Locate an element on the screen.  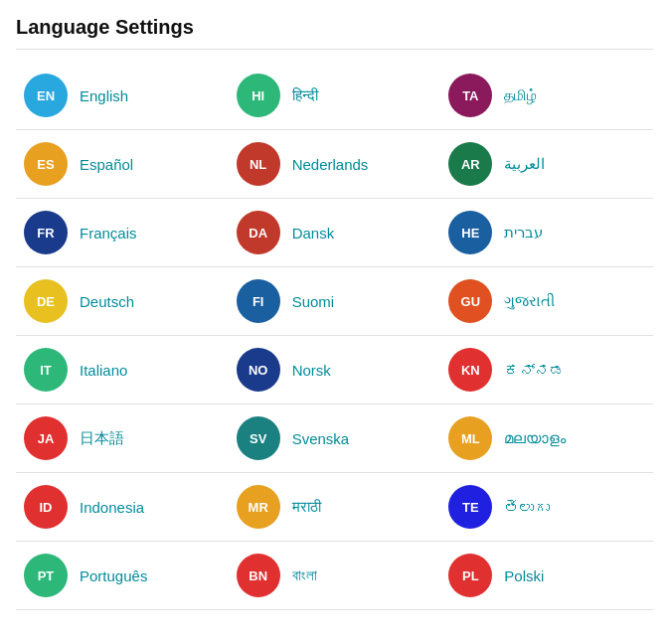
language-item-he: HEעברית is located at coordinates (547, 233).